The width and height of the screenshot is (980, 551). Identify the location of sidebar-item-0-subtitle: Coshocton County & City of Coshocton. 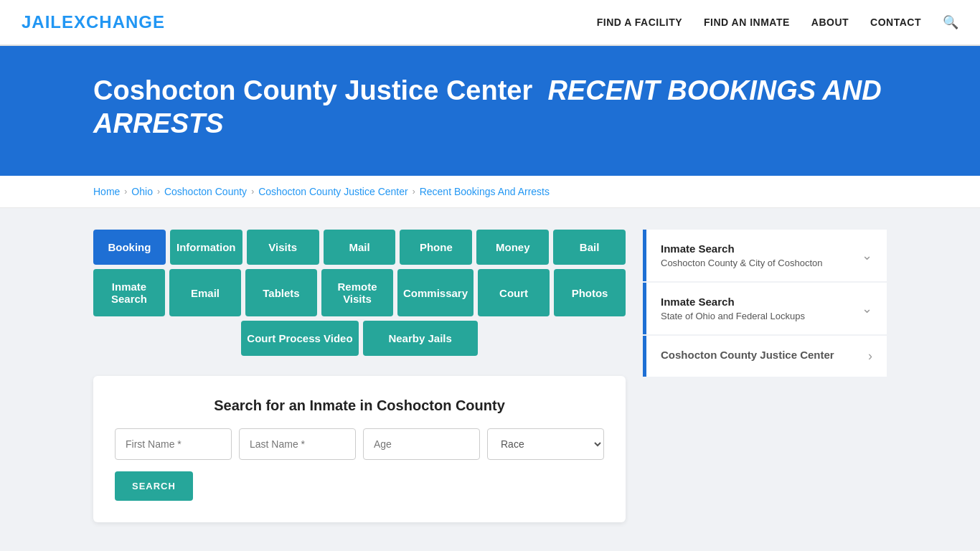
(742, 263).